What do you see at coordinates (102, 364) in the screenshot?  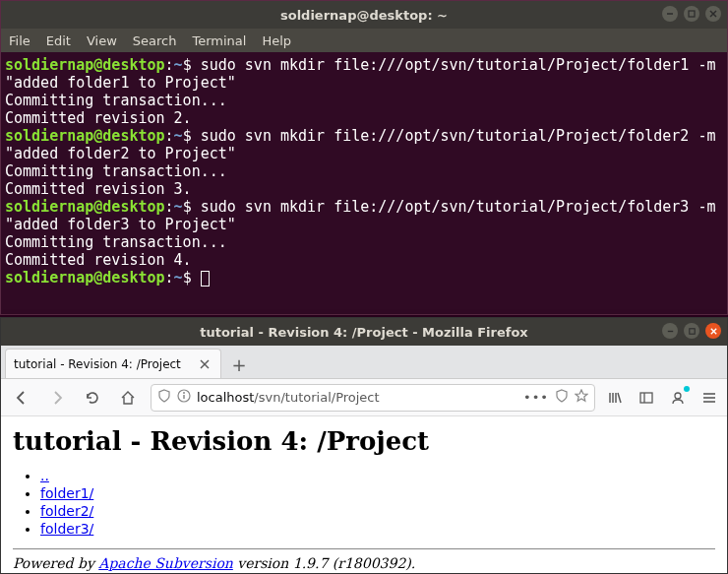 I see `tab-label: tutorial - Revision 4: /Project` at bounding box center [102, 364].